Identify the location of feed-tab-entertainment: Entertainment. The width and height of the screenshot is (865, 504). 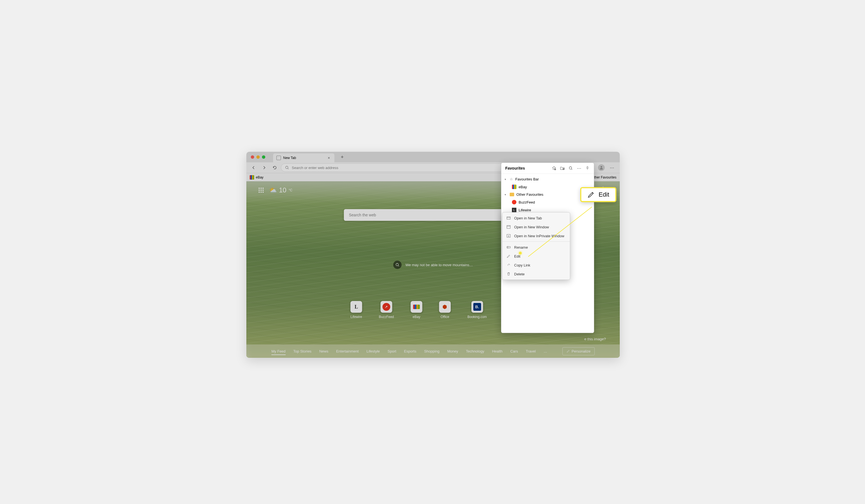
(347, 351).